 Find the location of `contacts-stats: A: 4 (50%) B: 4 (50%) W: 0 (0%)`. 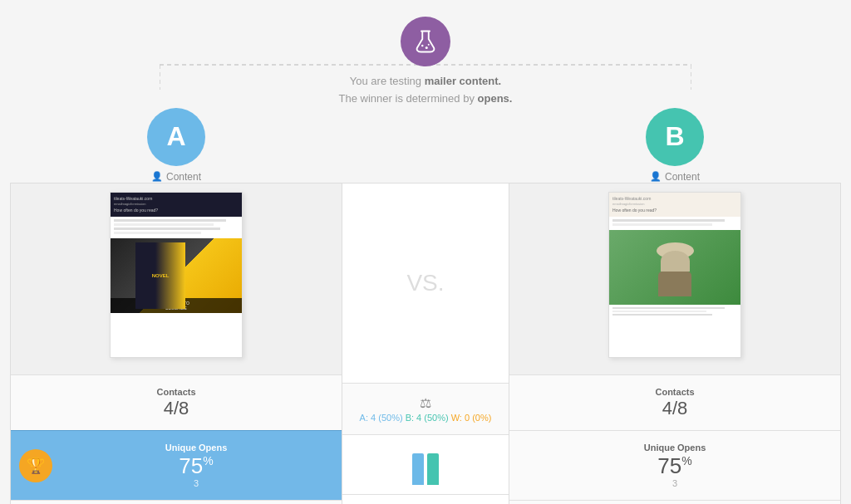

contacts-stats: A: 4 (50%) B: 4 (50%) W: 0 (0%) is located at coordinates (426, 418).